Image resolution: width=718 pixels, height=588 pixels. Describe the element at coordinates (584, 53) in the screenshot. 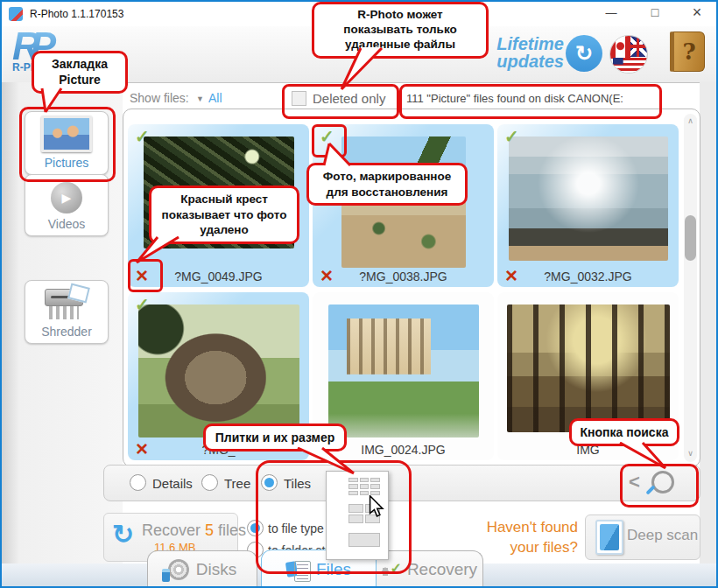

I see `refresh-glyph: ↻` at that location.